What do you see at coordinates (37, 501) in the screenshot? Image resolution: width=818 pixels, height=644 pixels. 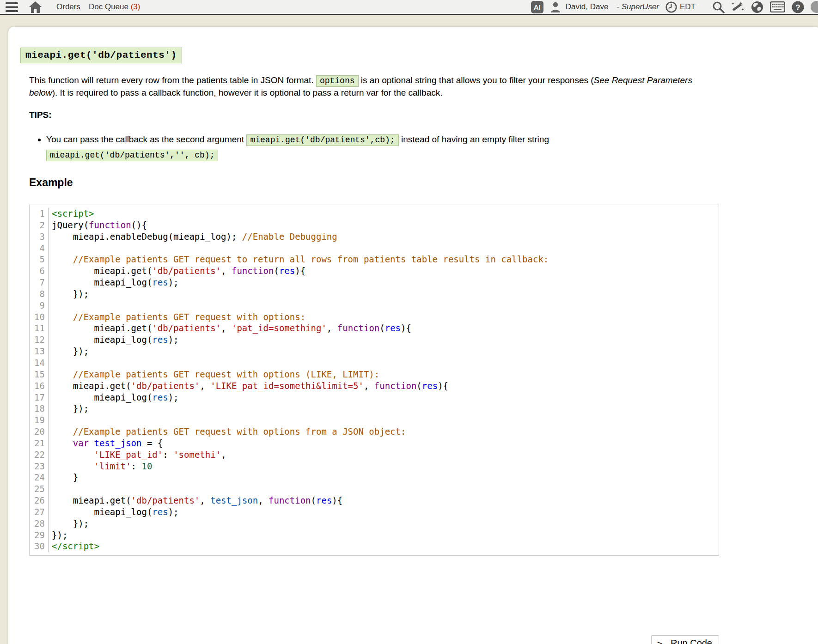 I see `line-number: 26` at bounding box center [37, 501].